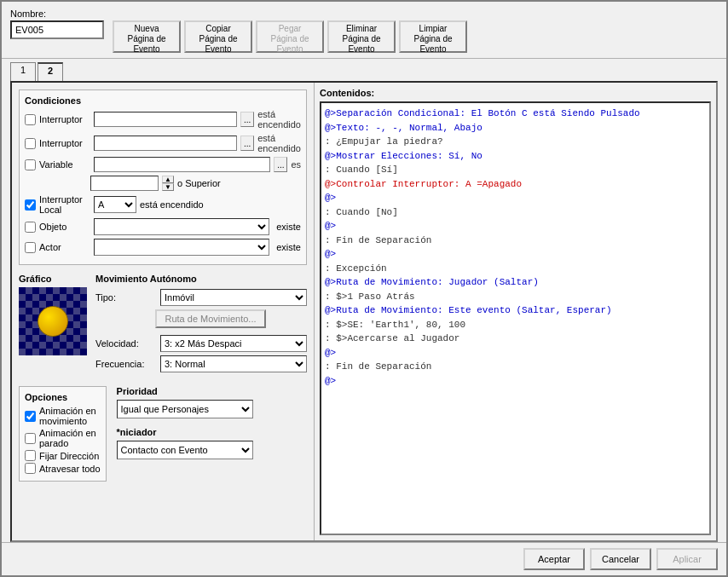 Image resolution: width=728 pixels, height=577 pixels. I want to click on content-line: : $>1 Paso Atrás, so click(515, 297).